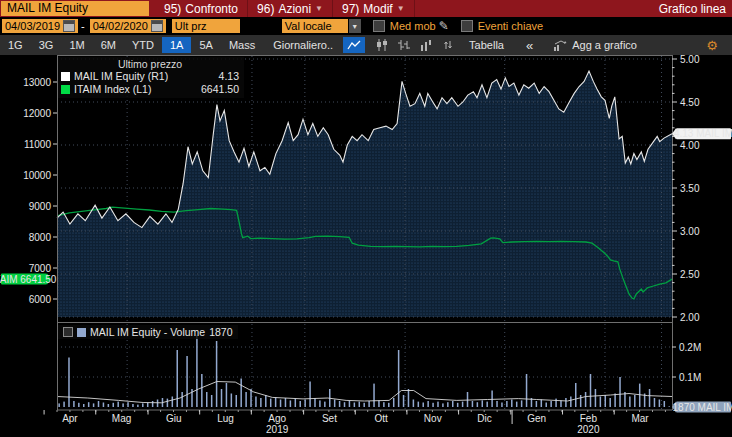 The width and height of the screenshot is (732, 437). What do you see at coordinates (690, 318) in the screenshot?
I see `svg-text: 2.00` at bounding box center [690, 318].